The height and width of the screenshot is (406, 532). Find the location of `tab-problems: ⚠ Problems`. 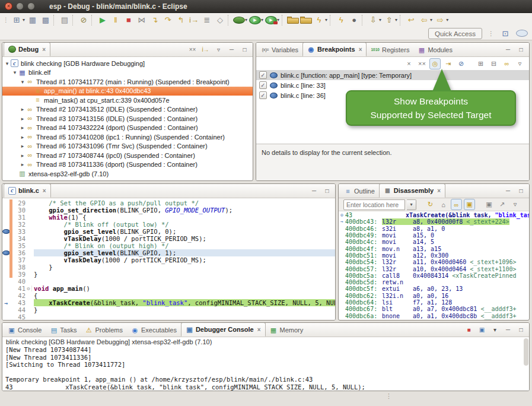

tab-problems: ⚠ Problems is located at coordinates (103, 330).